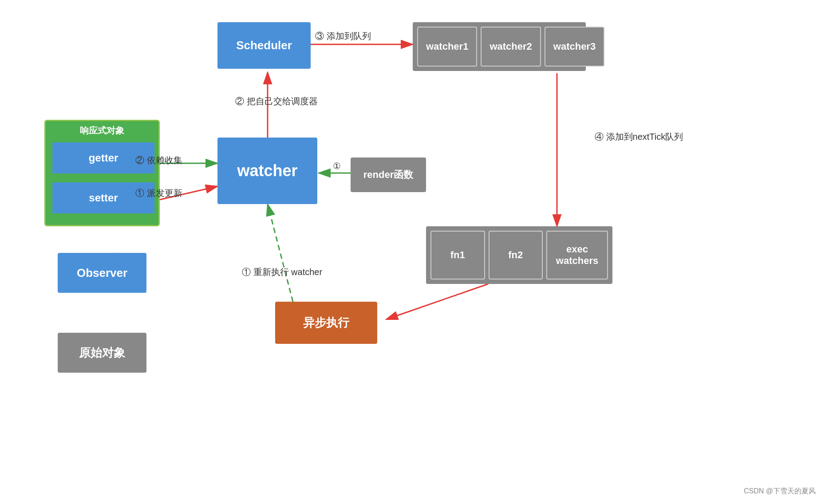 The height and width of the screenshot is (504, 829). Describe the element at coordinates (102, 273) in the screenshot. I see `observer-box: Observer` at that location.